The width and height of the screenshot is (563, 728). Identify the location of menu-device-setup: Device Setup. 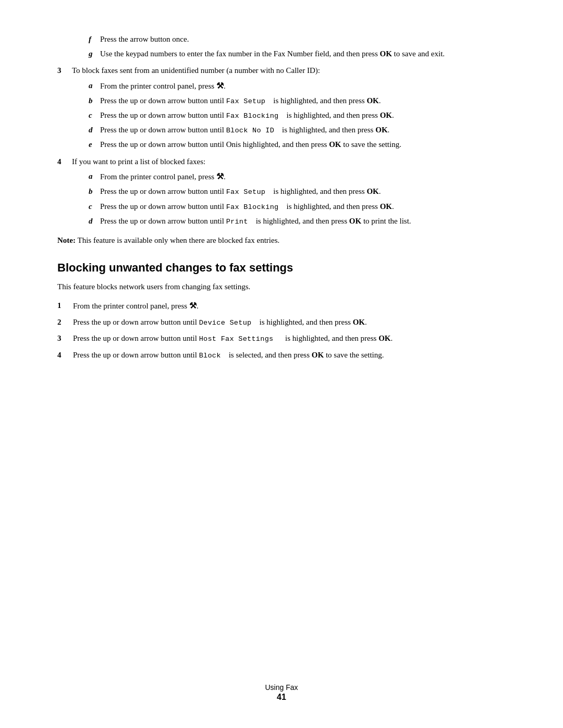
(225, 323).